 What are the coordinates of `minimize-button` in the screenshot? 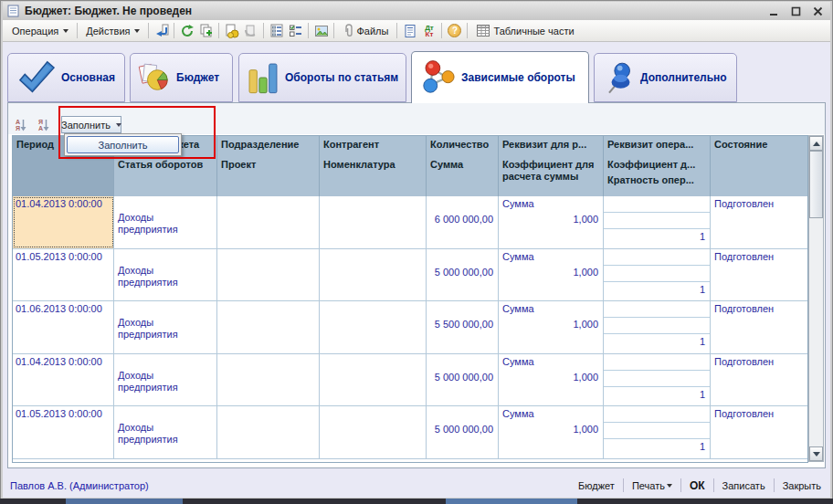 It's located at (774, 11).